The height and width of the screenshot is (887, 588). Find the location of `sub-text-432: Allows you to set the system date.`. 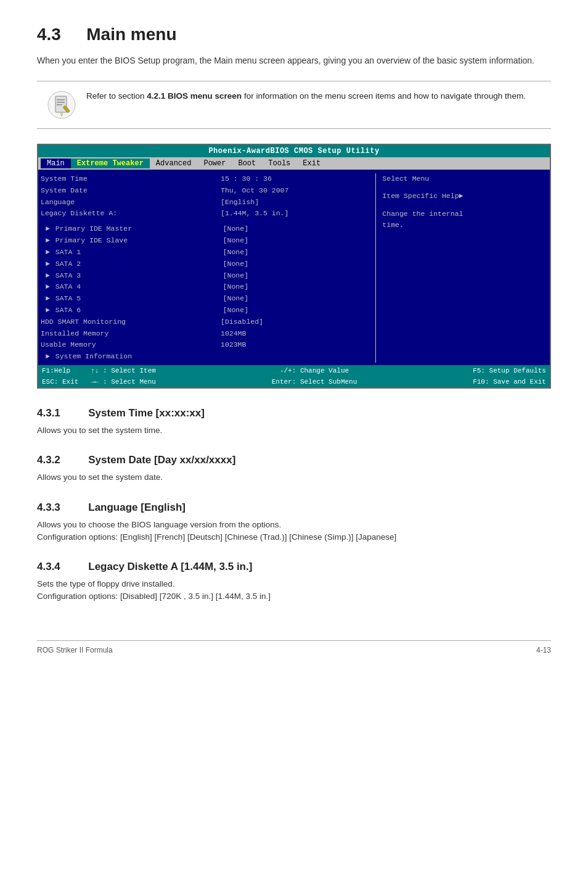

sub-text-432: Allows you to set the system date. is located at coordinates (294, 477).